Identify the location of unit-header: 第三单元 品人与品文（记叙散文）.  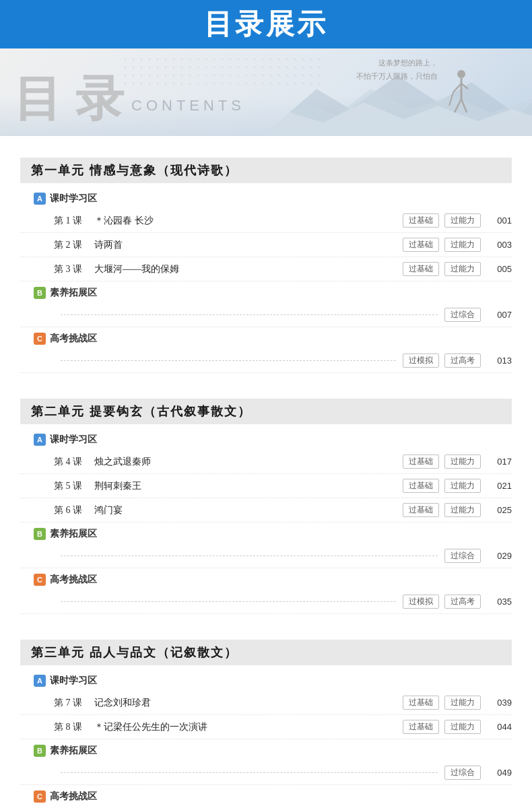
(266, 652).